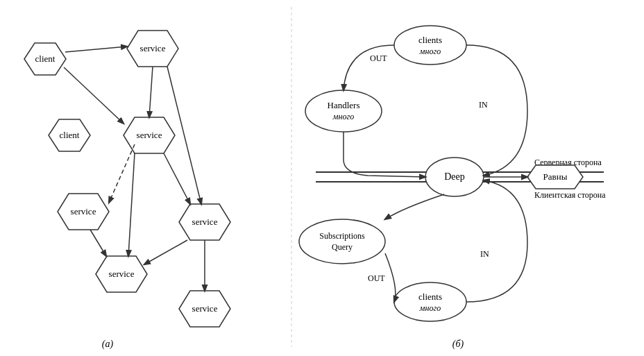 This screenshot has width=644, height=356. What do you see at coordinates (151, 92) in the screenshot?
I see `arrow-s1-s2` at bounding box center [151, 92].